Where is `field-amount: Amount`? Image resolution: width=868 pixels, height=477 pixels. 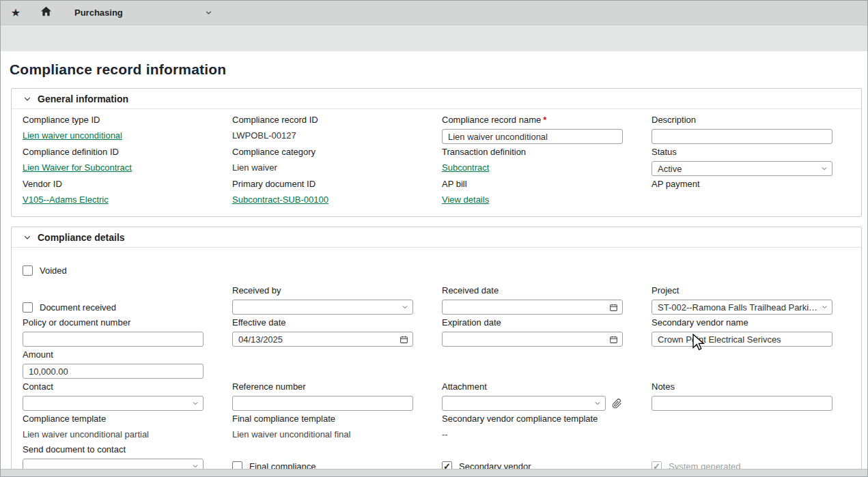
field-amount: Amount is located at coordinates (122, 364).